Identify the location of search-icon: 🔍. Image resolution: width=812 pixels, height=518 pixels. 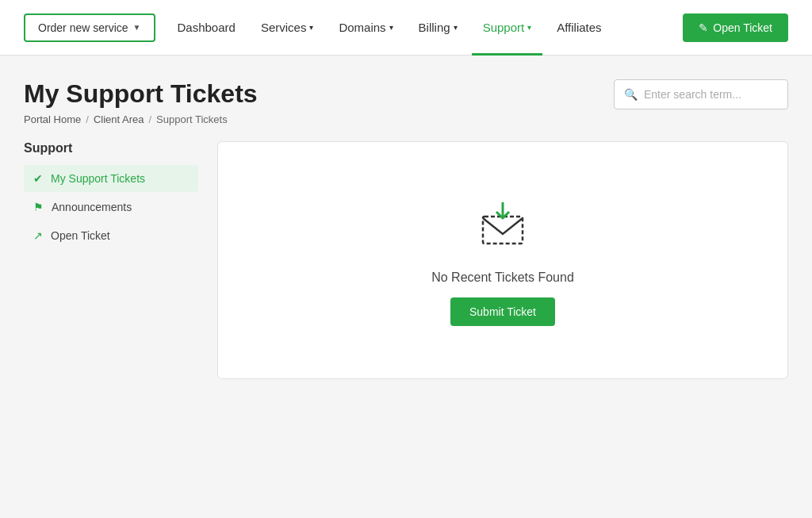
(631, 94).